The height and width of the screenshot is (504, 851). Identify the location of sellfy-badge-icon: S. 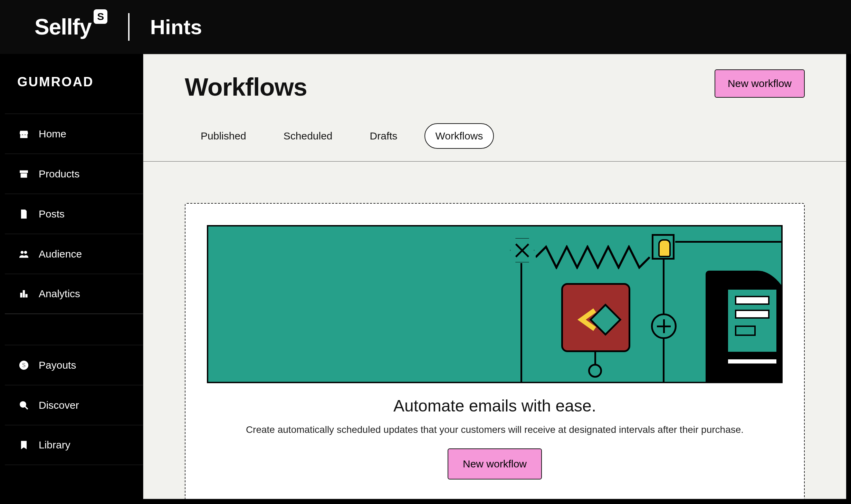
(101, 17).